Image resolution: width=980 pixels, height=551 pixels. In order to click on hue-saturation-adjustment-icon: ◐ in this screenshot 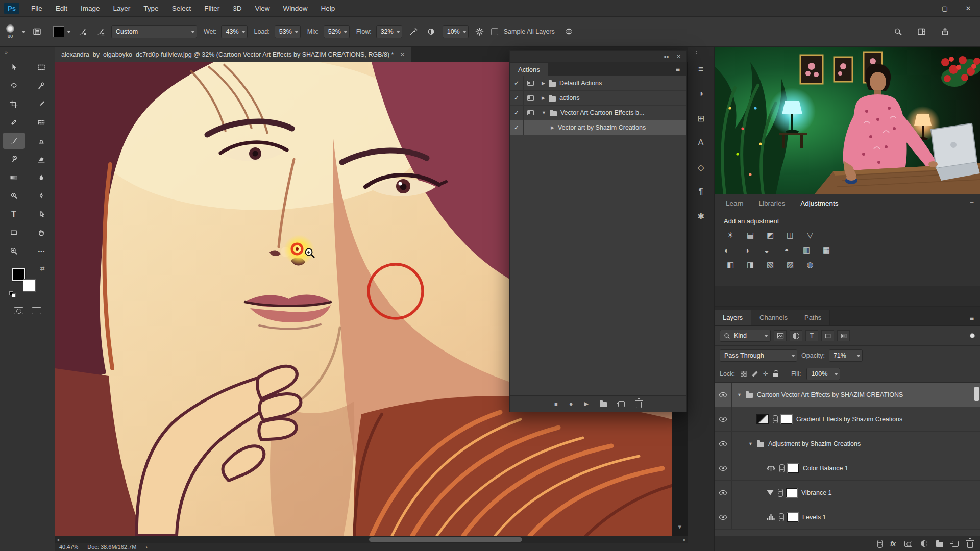, I will do `click(727, 250)`.